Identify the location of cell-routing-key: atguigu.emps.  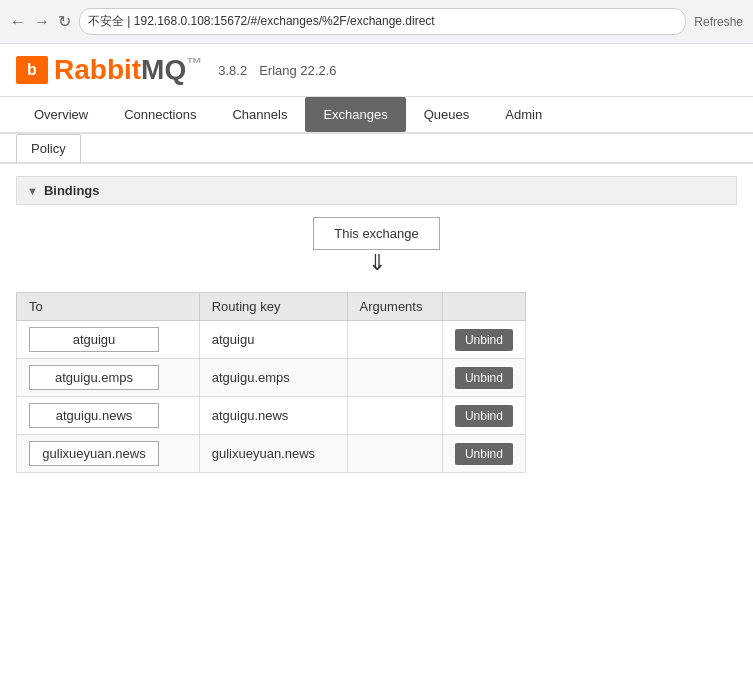
(273, 378).